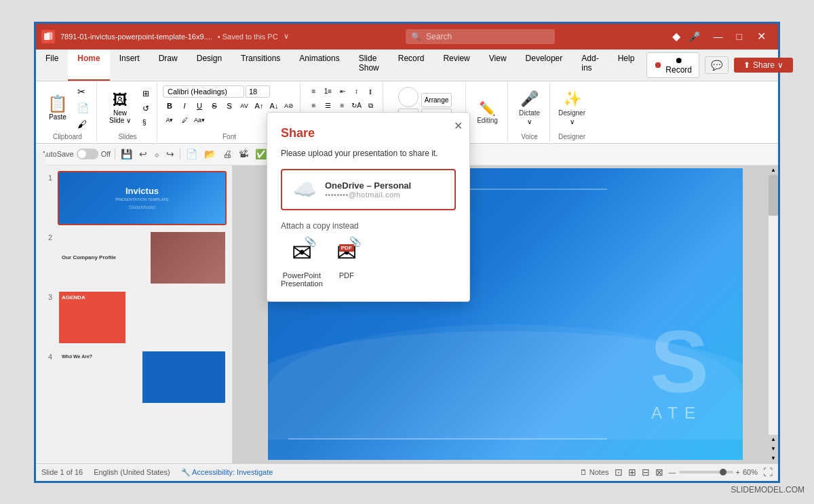 The width and height of the screenshot is (814, 504). Describe the element at coordinates (302, 253) in the screenshot. I see `ppt-icon-wrapper: ✉ 📎` at that location.